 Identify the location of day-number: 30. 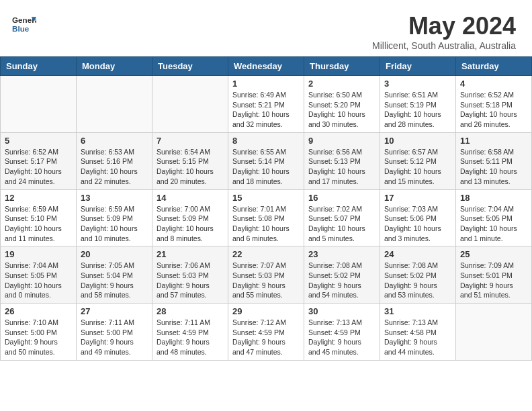
(342, 312).